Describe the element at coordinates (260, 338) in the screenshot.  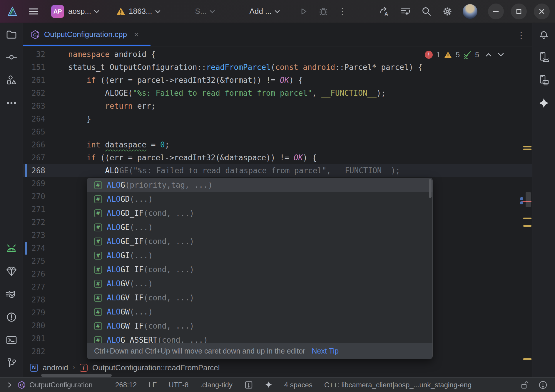
I see `completion-item-alog_assert: #ALOG_ASSERT(cond, ...)` at that location.